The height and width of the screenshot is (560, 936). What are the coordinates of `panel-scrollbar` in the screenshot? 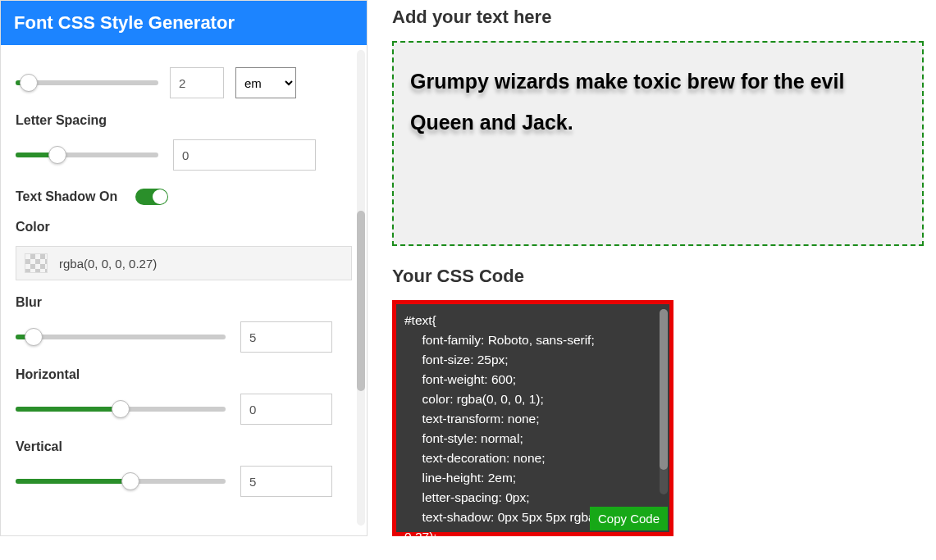 It's located at (361, 288).